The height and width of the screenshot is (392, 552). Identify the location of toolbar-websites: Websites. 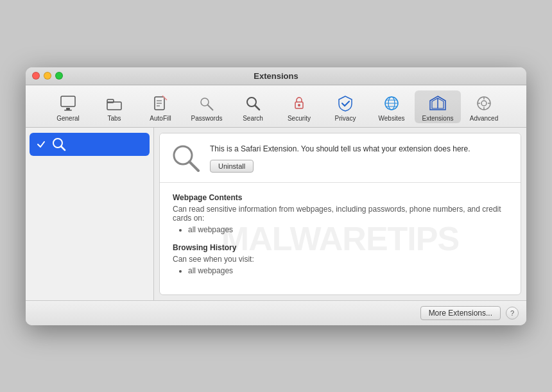
(392, 107).